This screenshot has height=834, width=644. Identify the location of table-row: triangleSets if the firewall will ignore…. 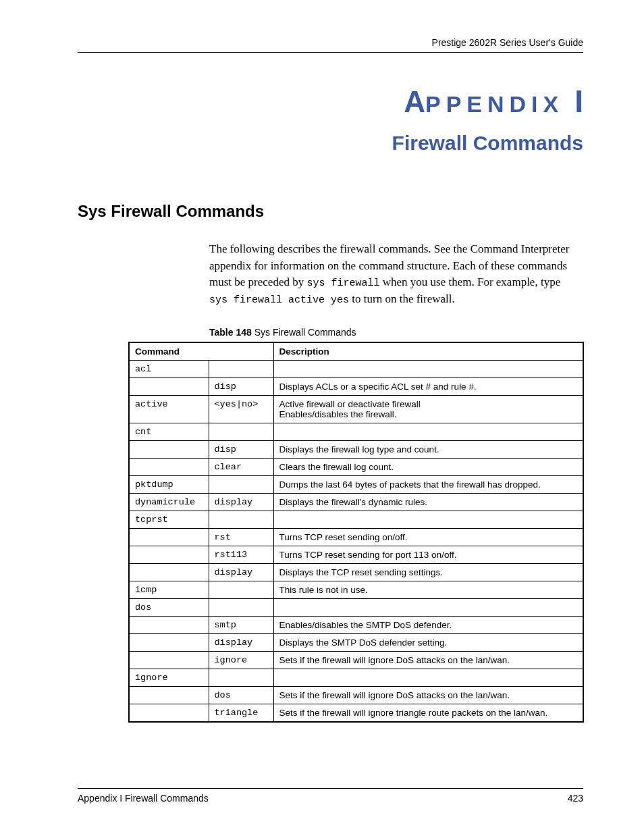
(356, 713).